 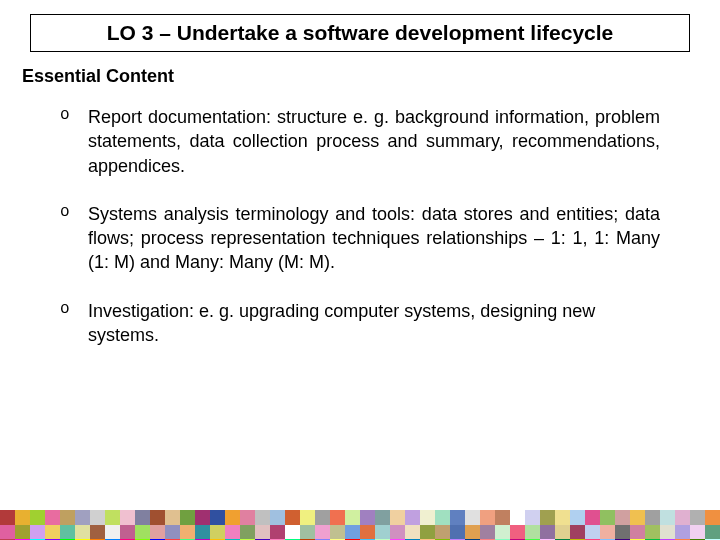 I want to click on list-item: o Report documentation: structure e. g. …, so click(x=360, y=142).